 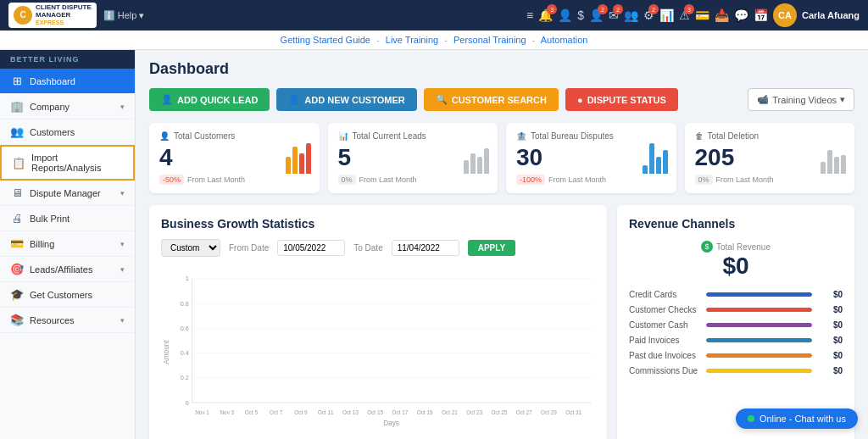 What do you see at coordinates (521, 136) in the screenshot?
I see `stat-icon-2: 🏦` at bounding box center [521, 136].